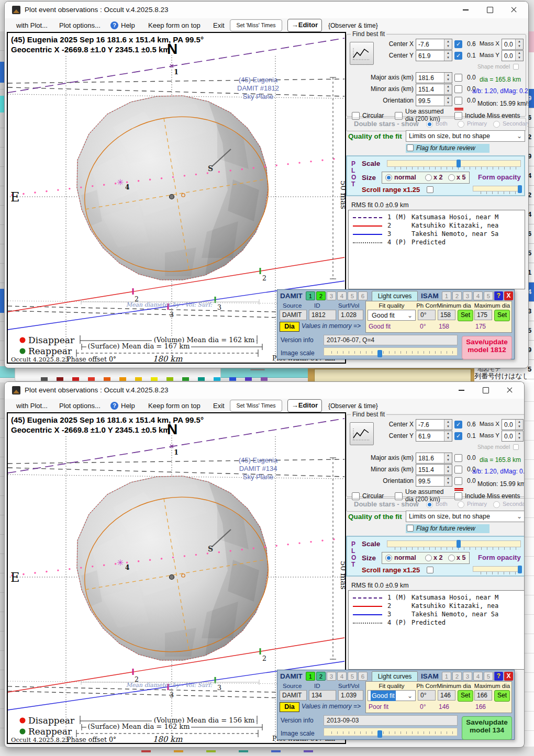 The image size is (534, 756). What do you see at coordinates (174, 406) in the screenshot?
I see `menu-keep-on-top: Keep form on top` at bounding box center [174, 406].